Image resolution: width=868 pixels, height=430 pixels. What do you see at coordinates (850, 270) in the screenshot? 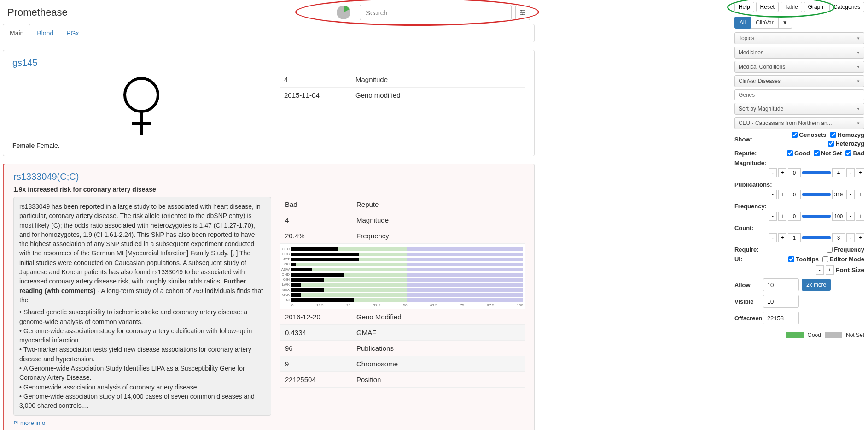
I see `fontsize-label: Font Size` at bounding box center [850, 270].